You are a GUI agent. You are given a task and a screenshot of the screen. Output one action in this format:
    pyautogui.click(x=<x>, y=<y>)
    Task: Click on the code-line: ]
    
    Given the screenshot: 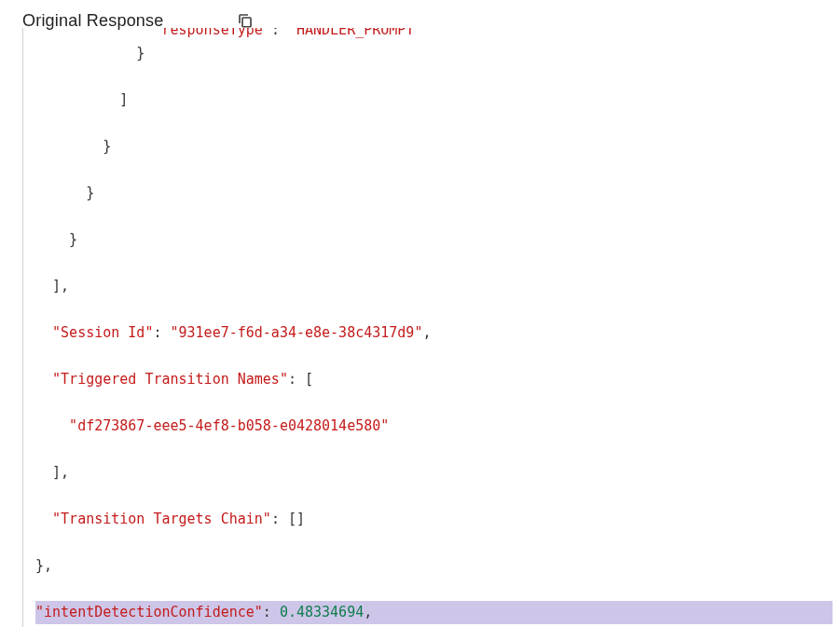 What is the action you would take?
    pyautogui.click(x=434, y=101)
    